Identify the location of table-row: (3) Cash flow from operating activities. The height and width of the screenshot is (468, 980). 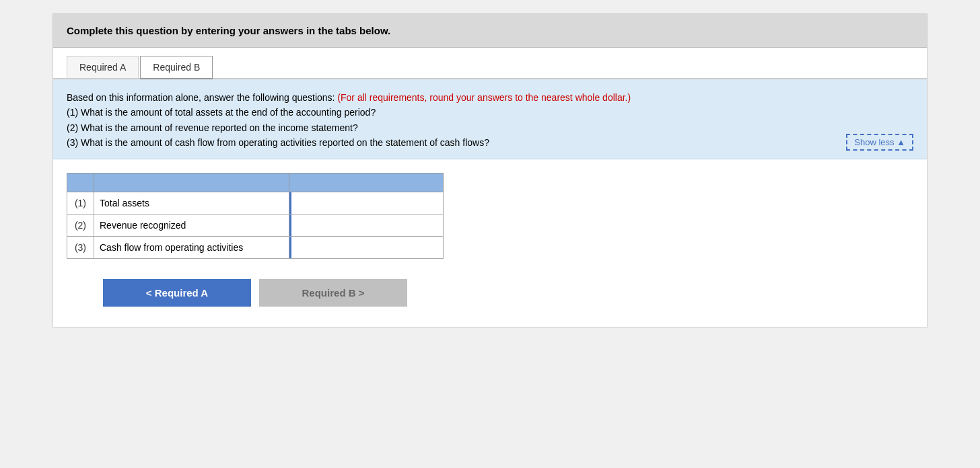
(256, 247).